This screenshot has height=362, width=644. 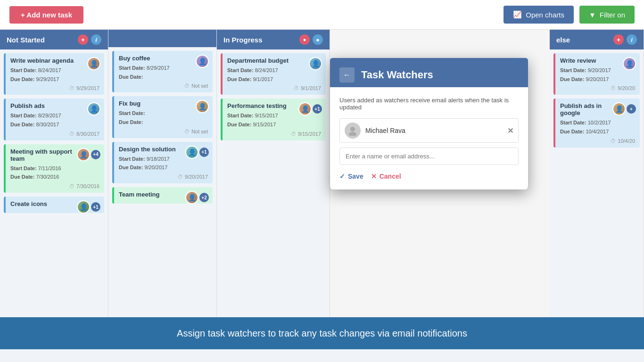 What do you see at coordinates (518, 15) in the screenshot?
I see `chart-icon: 📈` at bounding box center [518, 15].